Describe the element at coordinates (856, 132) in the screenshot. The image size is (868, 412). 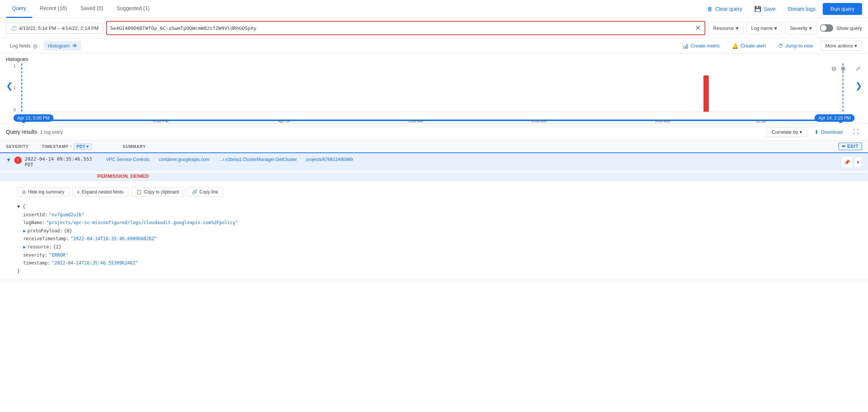
I see `fullscreen-button: ⛶` at that location.